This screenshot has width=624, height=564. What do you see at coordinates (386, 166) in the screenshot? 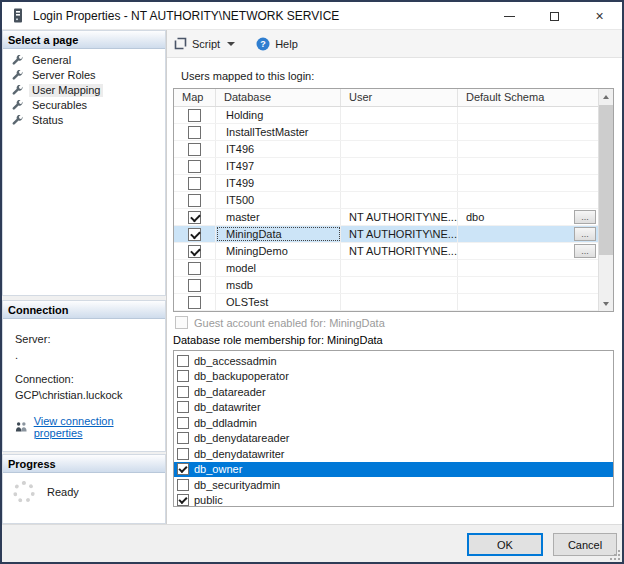
I see `table-row: IT497` at bounding box center [386, 166].